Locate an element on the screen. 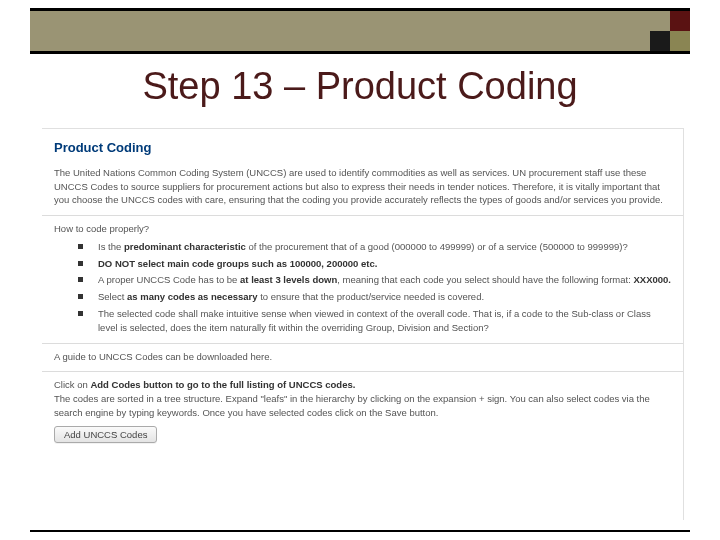 The width and height of the screenshot is (720, 540). bullet-item-1: Is the predominant characteristic of the… is located at coordinates (374, 247).